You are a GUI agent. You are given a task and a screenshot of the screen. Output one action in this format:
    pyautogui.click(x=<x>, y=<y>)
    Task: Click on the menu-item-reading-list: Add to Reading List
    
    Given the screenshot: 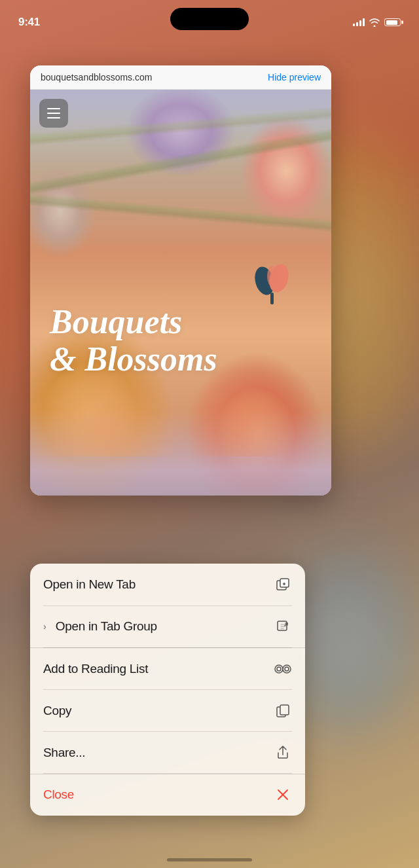 What is the action you would take?
    pyautogui.click(x=168, y=669)
    